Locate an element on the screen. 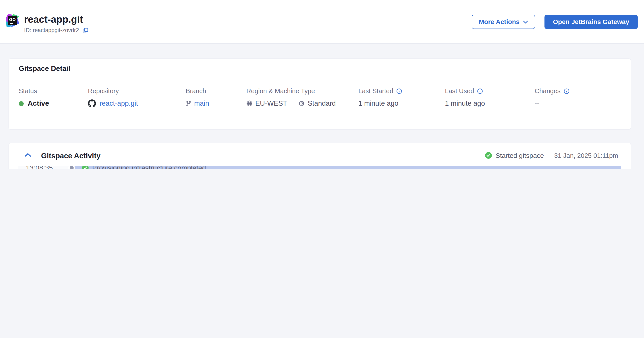 The height and width of the screenshot is (338, 644). last-started-label: Last Started is located at coordinates (376, 91).